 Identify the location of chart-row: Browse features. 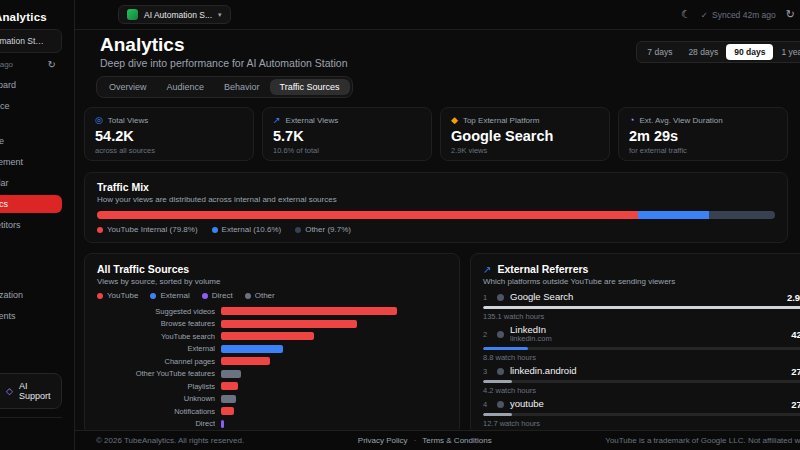
(272, 324).